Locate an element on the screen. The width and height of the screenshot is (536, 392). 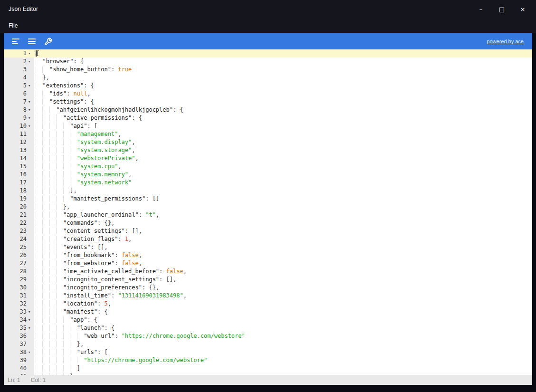
gutter-cell: 12 is located at coordinates (19, 143).